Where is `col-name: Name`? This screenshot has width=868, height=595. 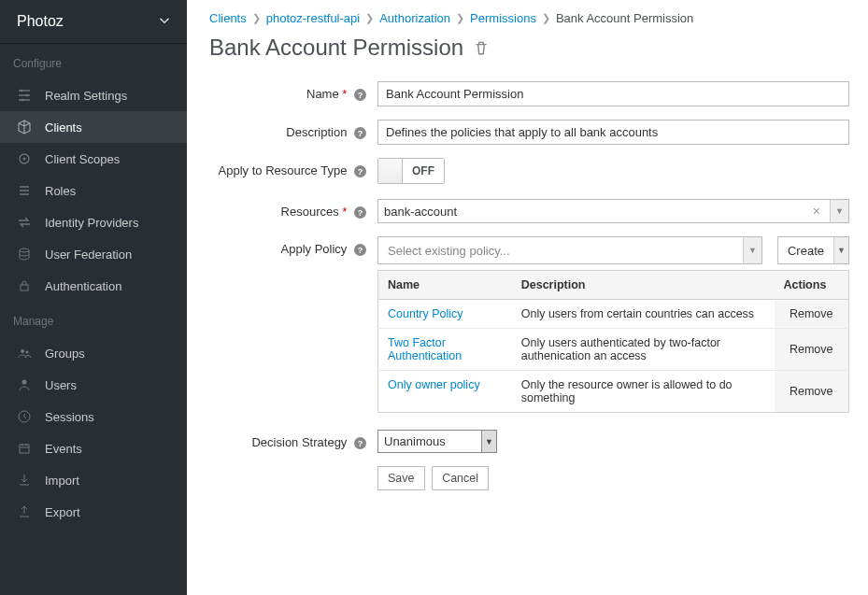
col-name: Name is located at coordinates (445, 286).